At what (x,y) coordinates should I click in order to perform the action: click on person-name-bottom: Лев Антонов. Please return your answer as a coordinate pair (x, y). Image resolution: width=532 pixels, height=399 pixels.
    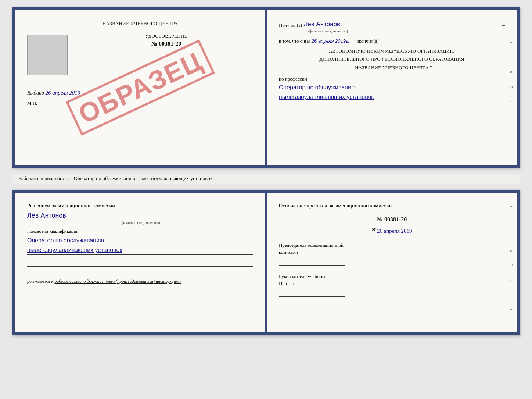
    Looking at the image, I should click on (140, 216).